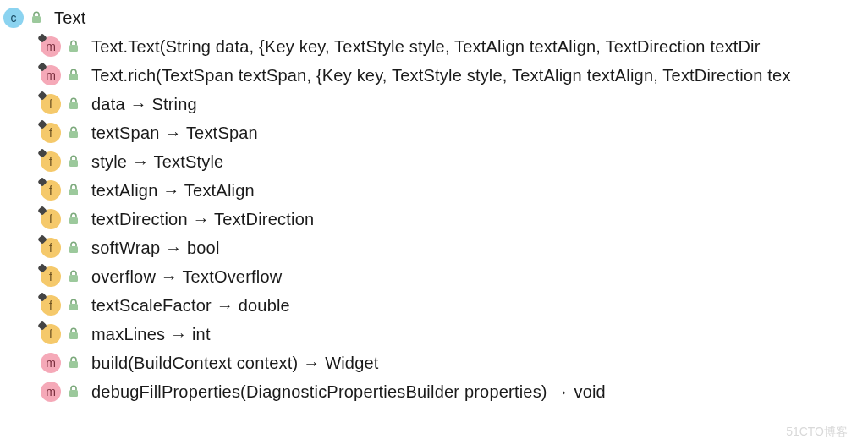 The width and height of the screenshot is (868, 445). Describe the element at coordinates (434, 104) in the screenshot. I see `member-row: fdata → String` at that location.